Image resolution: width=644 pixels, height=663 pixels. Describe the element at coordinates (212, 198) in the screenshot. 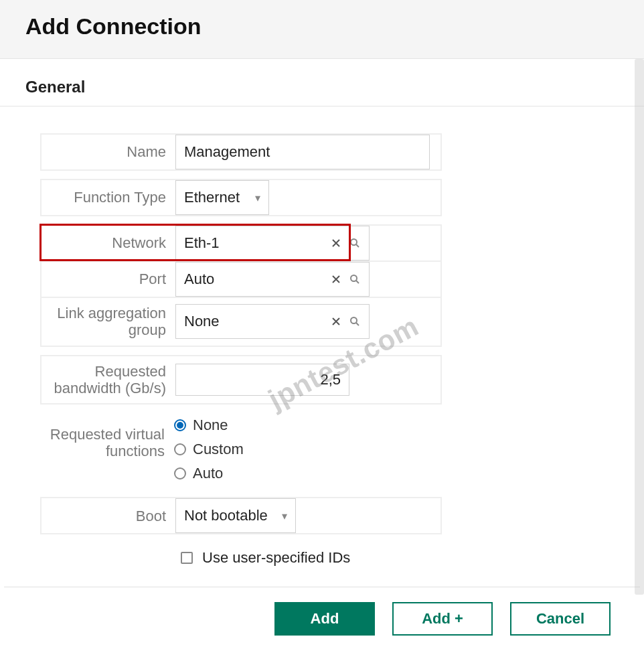

I see `function-type-value: Ethernet` at that location.